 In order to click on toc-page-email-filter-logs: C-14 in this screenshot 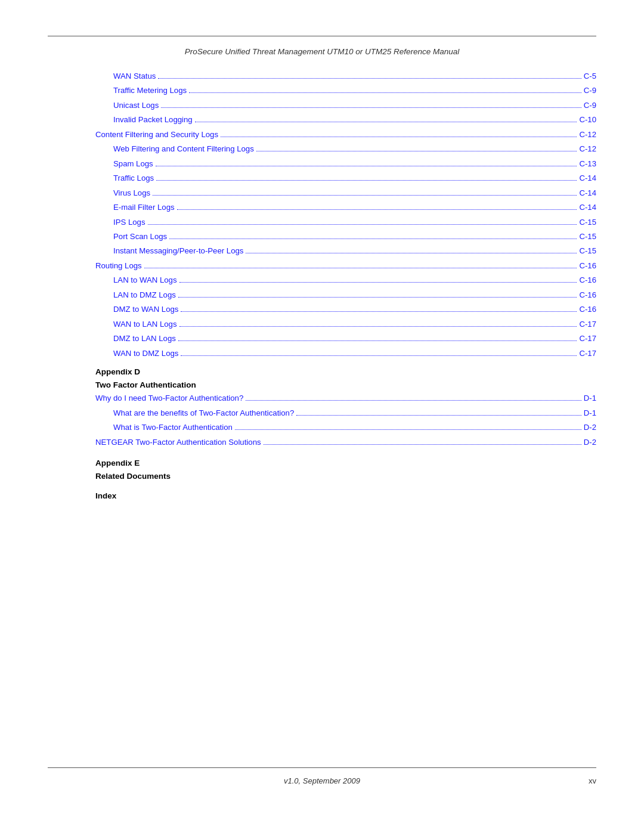, I will do `click(588, 208)`.